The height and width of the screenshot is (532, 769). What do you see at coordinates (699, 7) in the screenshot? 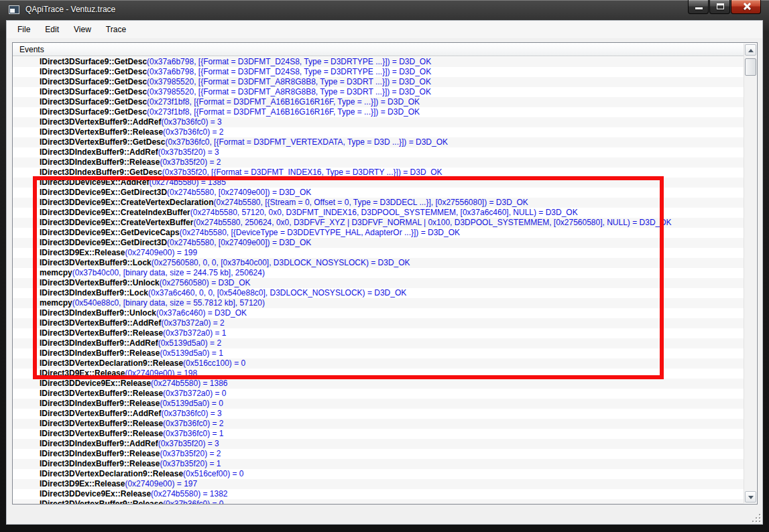
I see `minimize-button` at bounding box center [699, 7].